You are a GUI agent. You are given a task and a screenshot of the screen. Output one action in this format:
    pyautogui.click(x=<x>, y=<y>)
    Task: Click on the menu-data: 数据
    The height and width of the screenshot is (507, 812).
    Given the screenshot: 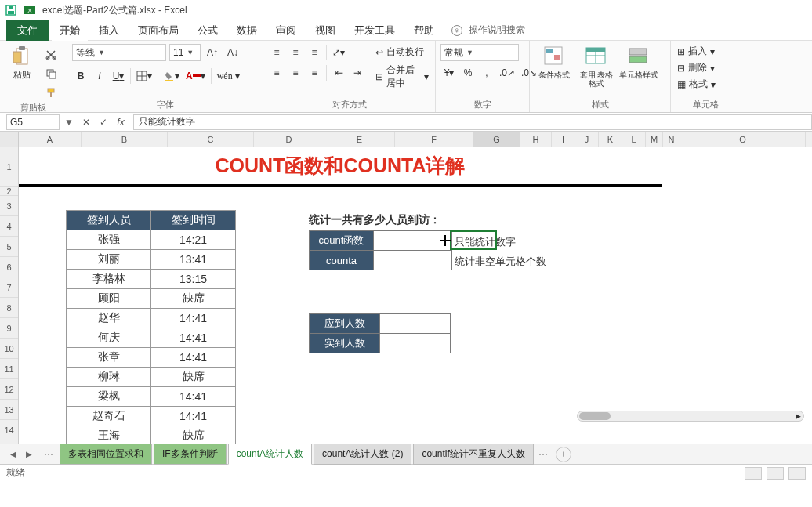 What is the action you would take?
    pyautogui.click(x=247, y=31)
    